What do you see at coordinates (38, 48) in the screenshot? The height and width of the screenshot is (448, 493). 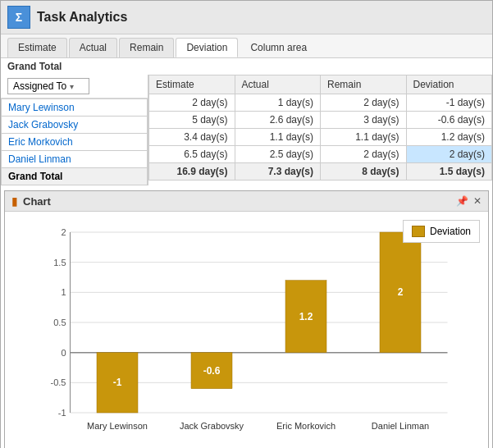 I see `tab-estimate: Estimate` at bounding box center [38, 48].